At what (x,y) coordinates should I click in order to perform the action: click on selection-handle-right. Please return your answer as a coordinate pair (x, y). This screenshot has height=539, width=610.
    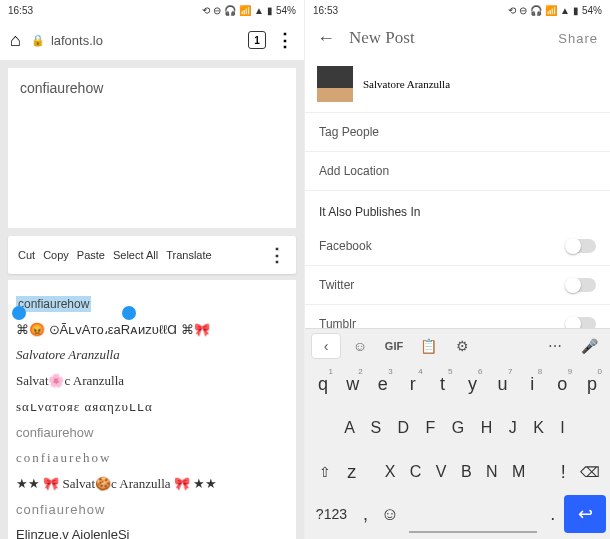
    Looking at the image, I should click on (129, 313).